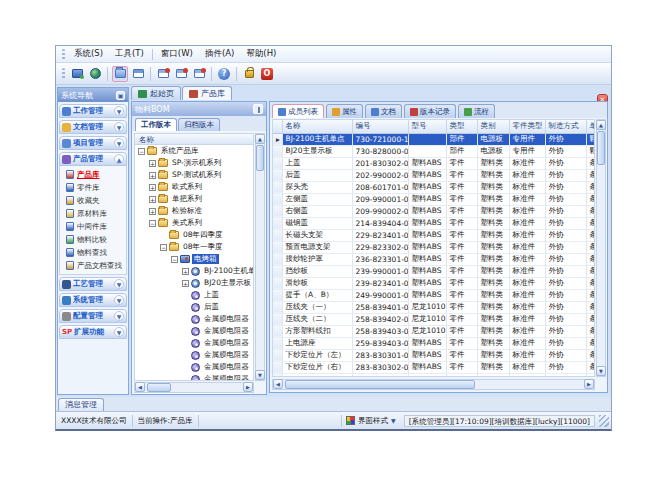 Image resolution: width=660 pixels, height=477 pixels. What do you see at coordinates (194, 163) in the screenshot?
I see `tree-item: +SP-演示机系列` at bounding box center [194, 163].